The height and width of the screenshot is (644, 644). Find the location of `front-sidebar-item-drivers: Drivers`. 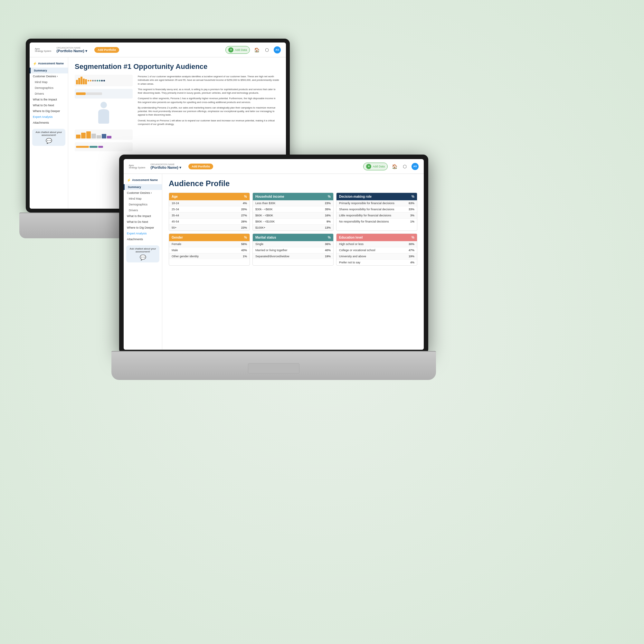

front-sidebar-item-drivers: Drivers is located at coordinates (143, 210).